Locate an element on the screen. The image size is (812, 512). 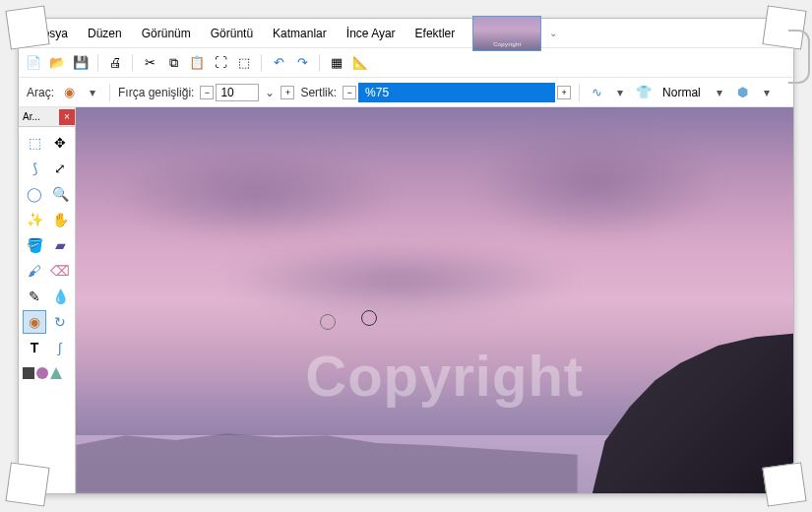
redo-icon: ↷ is located at coordinates (302, 63).